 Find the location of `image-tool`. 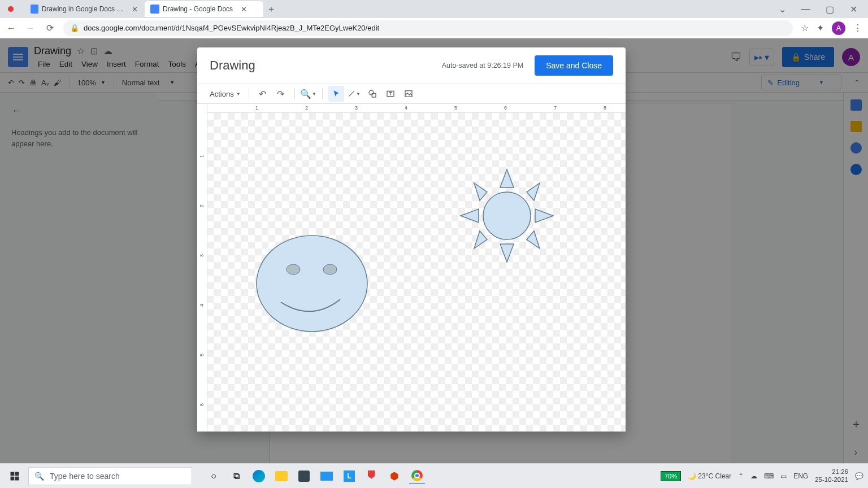

image-tool is located at coordinates (409, 94).